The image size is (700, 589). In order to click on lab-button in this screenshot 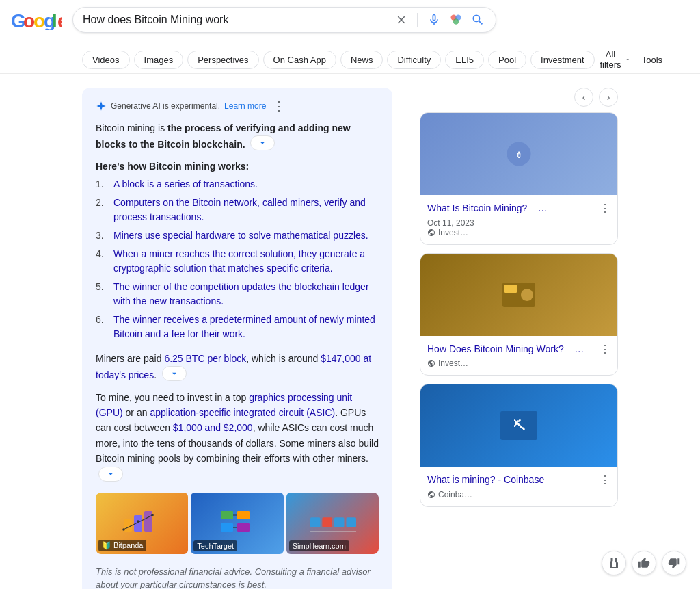, I will do `click(614, 563)`.